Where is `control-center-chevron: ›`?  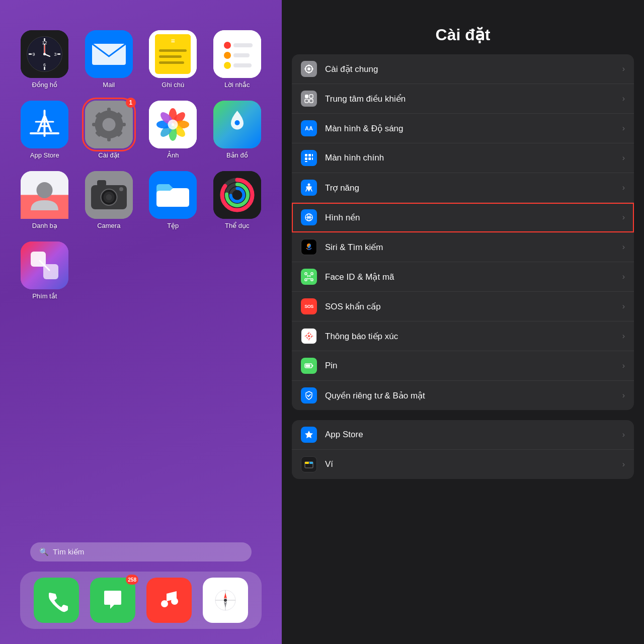
control-center-chevron: › is located at coordinates (624, 99).